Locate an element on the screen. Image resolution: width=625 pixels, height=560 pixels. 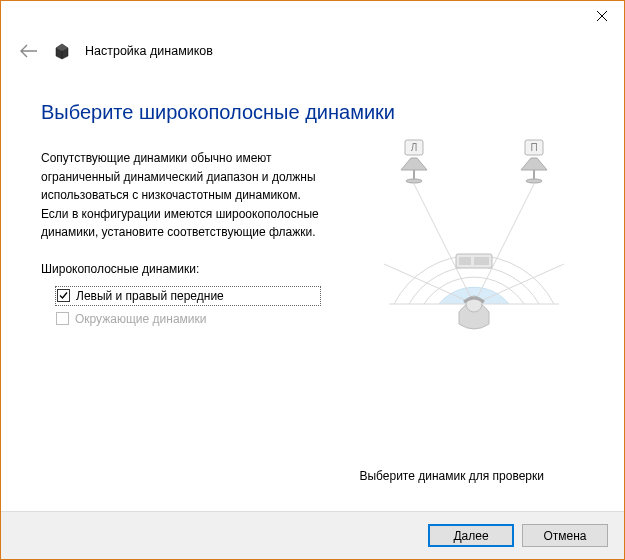
checkbox-surround-speakers: Окружающие динамики is located at coordinates (188, 319).